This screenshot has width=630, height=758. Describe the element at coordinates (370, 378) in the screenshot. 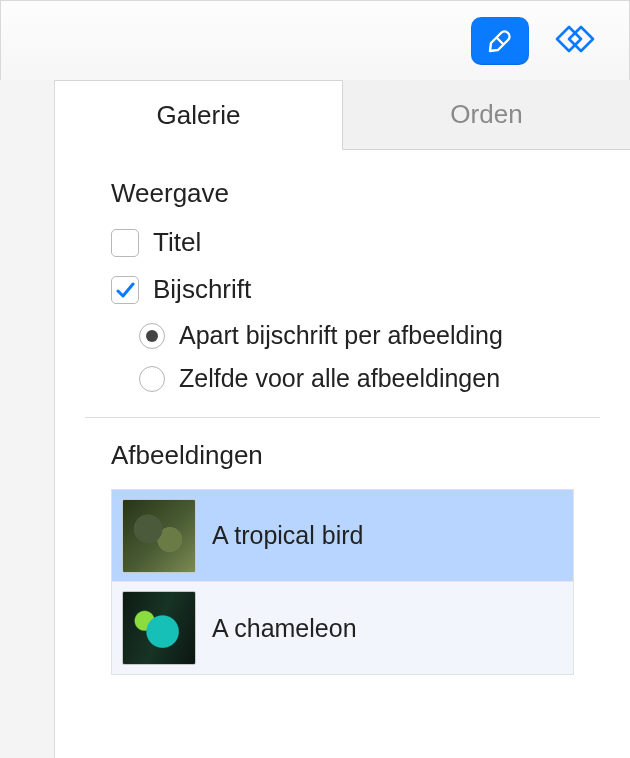

I see `caption-mode-same-all: Zelfde voor alle afbeeldingen` at that location.